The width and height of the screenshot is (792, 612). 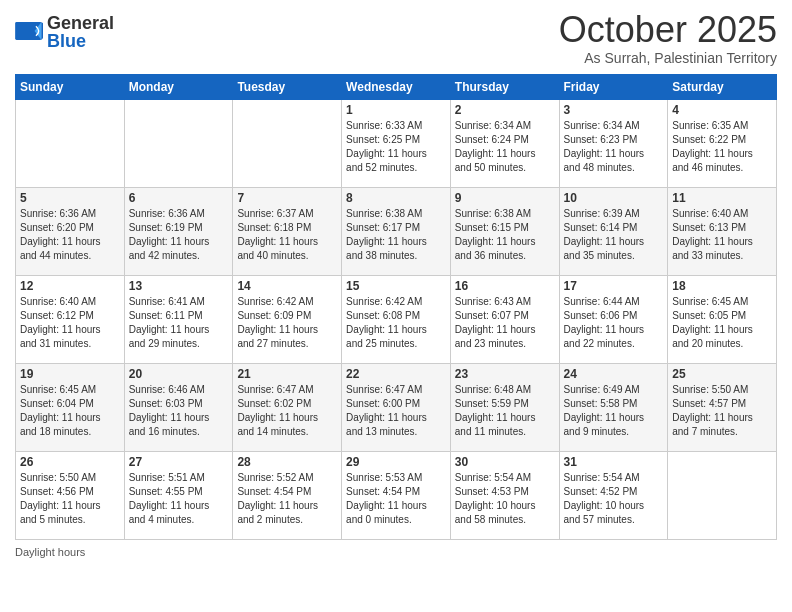 What do you see at coordinates (505, 147) in the screenshot?
I see `day-info: Sunrise: 6:34 AM Sunset: 6:24 PM Dayligh…` at bounding box center [505, 147].